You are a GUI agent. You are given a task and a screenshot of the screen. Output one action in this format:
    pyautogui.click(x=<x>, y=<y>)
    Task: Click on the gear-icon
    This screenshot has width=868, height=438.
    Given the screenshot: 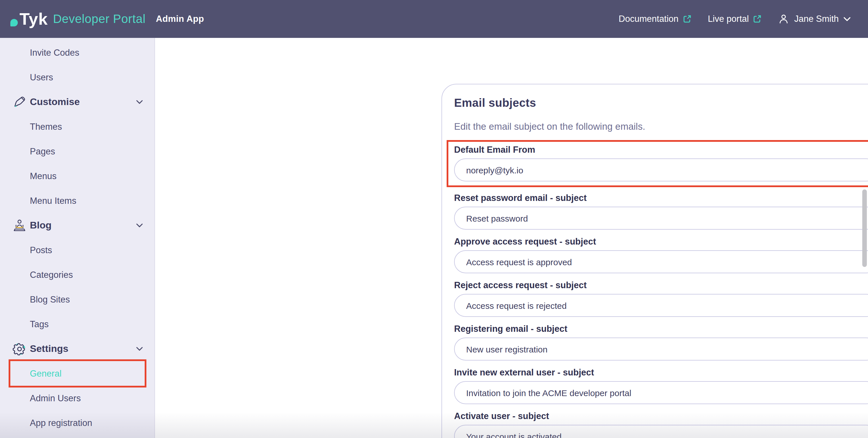 What is the action you would take?
    pyautogui.click(x=20, y=349)
    